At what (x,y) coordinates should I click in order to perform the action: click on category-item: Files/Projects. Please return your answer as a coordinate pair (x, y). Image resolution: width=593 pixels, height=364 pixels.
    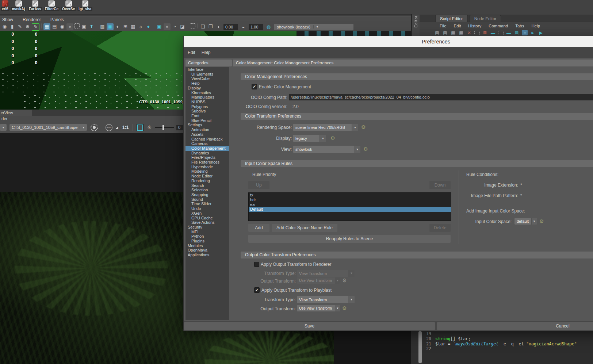
    Looking at the image, I should click on (207, 158).